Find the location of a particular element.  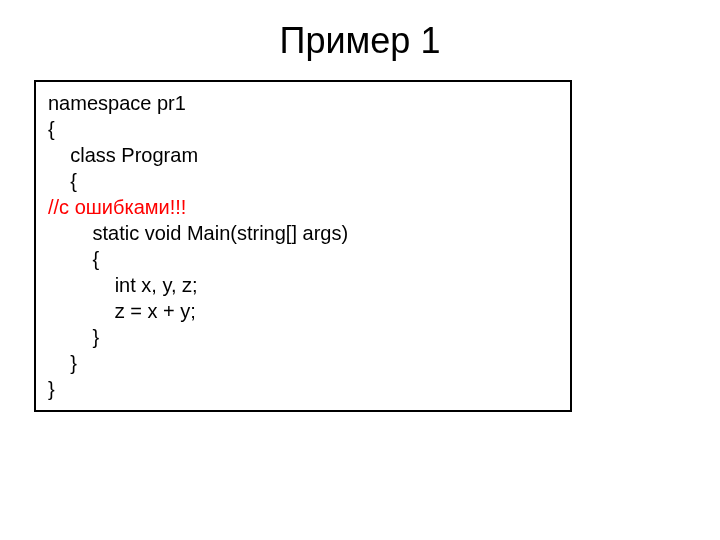

code-line: namespace pr1 is located at coordinates (303, 103).